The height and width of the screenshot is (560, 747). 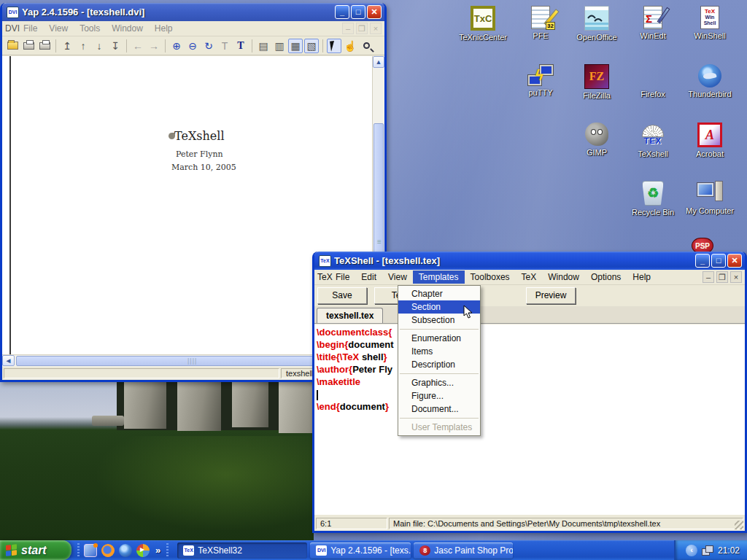 What do you see at coordinates (541, 80) in the screenshot?
I see `desktop-icon-putty: ϟpuTTY` at bounding box center [541, 80].